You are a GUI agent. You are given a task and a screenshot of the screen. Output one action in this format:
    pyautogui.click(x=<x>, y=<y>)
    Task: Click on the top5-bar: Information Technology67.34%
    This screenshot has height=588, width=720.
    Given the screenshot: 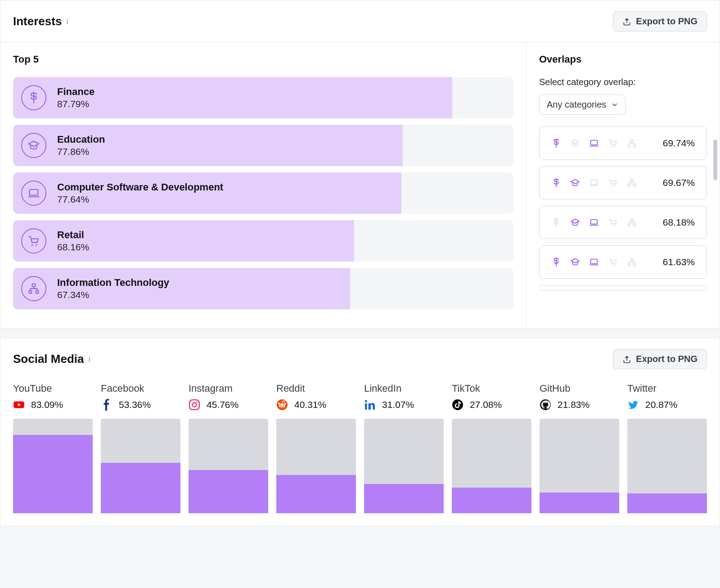 What is the action you would take?
    pyautogui.click(x=263, y=289)
    